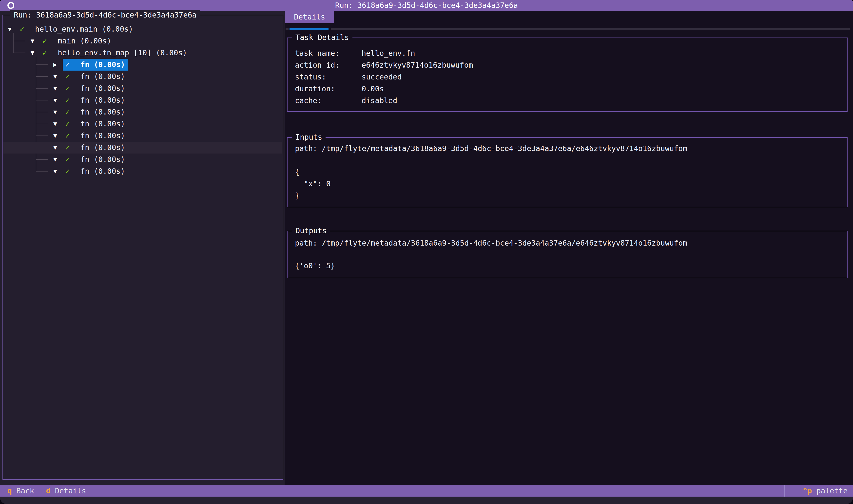 The height and width of the screenshot is (504, 853). What do you see at coordinates (143, 53) in the screenshot?
I see `tree-item: ▼✓hello_env.fn_map [10] (0.00s)` at bounding box center [143, 53].